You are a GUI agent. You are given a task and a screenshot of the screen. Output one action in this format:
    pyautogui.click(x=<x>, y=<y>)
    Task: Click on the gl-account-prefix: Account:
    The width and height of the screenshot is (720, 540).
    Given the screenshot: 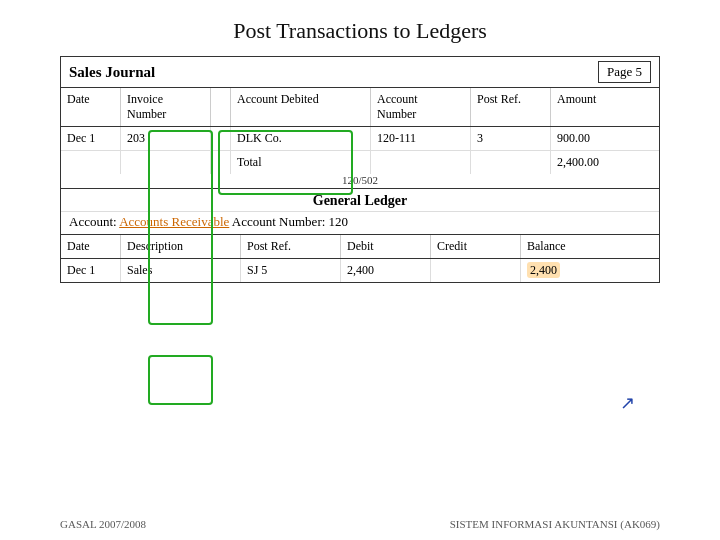 What is the action you would take?
    pyautogui.click(x=94, y=222)
    